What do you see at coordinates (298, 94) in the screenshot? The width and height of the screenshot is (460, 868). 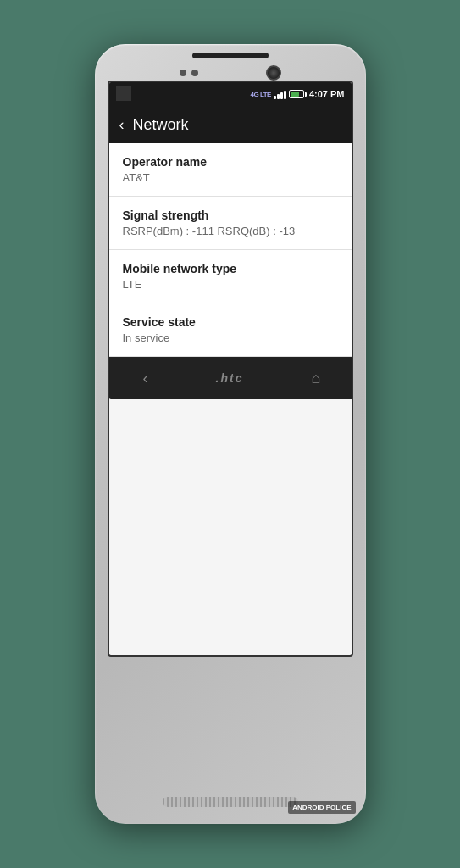 I see `status-icons: 4G LTE 4:07 PM` at bounding box center [298, 94].